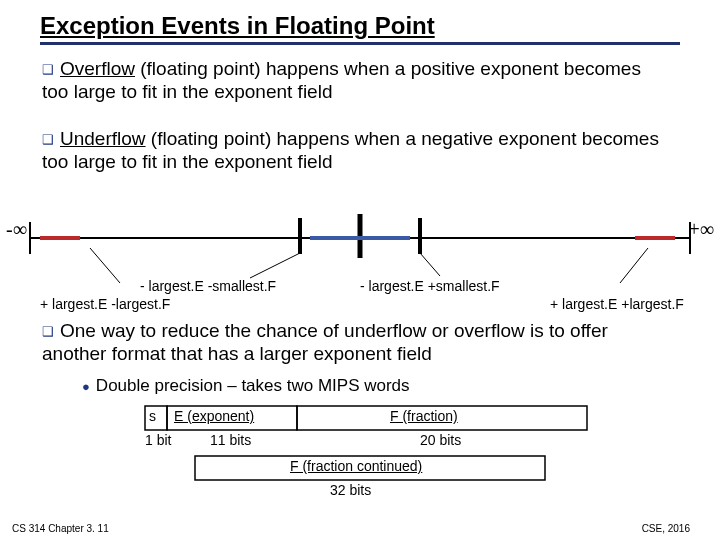  What do you see at coordinates (352, 343) in the screenshot?
I see `bullet-reduce: ❑One way to reduce the chance of underfl…` at bounding box center [352, 343].